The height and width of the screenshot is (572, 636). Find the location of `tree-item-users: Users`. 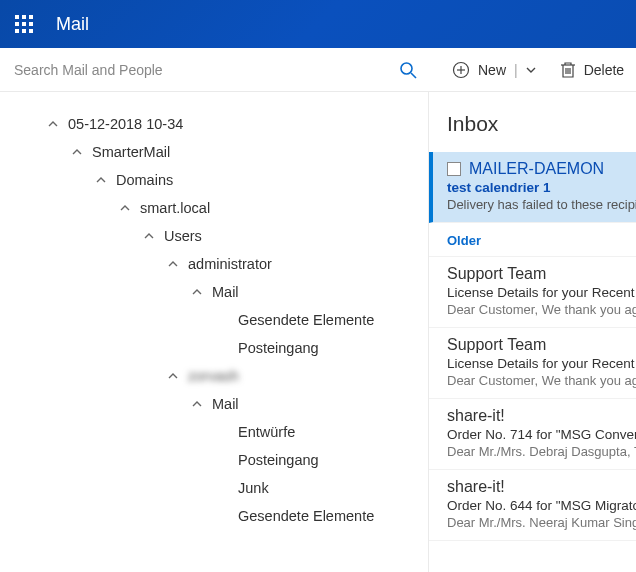

tree-item-users: Users is located at coordinates (214, 236).